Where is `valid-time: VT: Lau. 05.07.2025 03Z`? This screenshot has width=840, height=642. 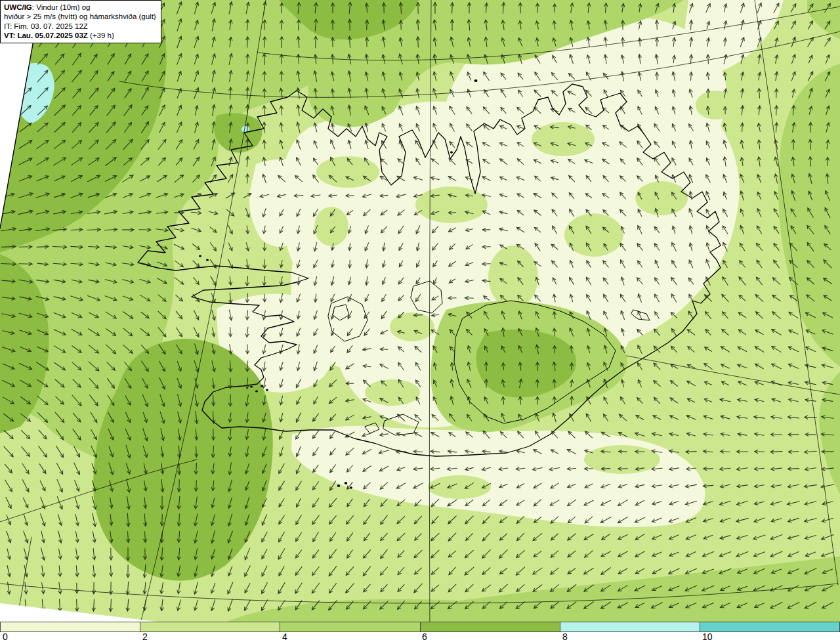
valid-time: VT: Lau. 05.07.2025 03Z is located at coordinates (46, 35).